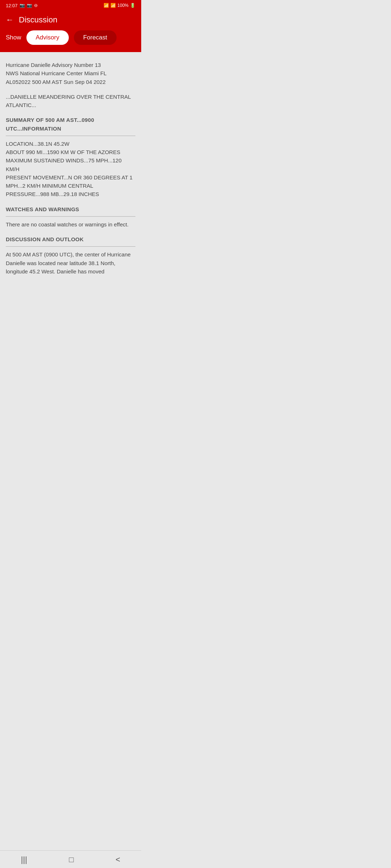  I want to click on battery-icon: 🔋, so click(133, 5).